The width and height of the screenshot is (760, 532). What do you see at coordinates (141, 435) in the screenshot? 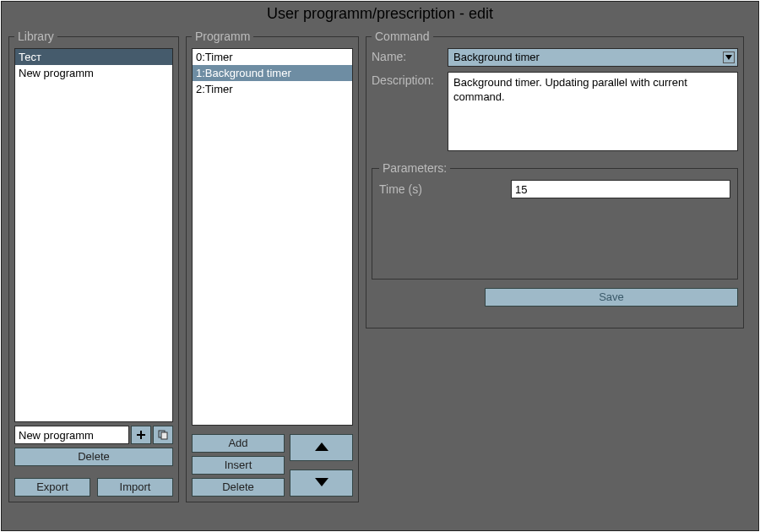
I see `plus-icon` at bounding box center [141, 435].